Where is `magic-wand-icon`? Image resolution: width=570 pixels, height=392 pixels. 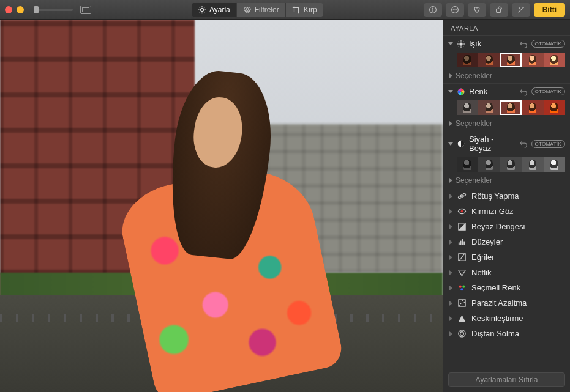 magic-wand-icon is located at coordinates (521, 10).